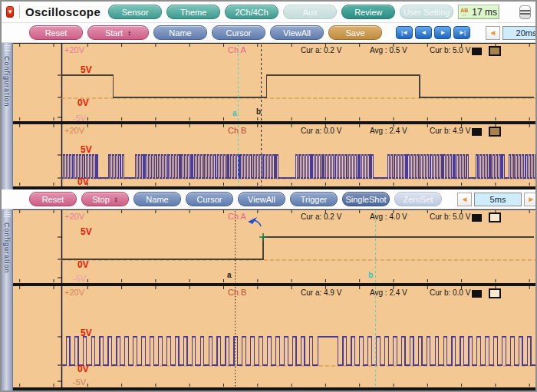  Describe the element at coordinates (268, 12) in the screenshot. I see `title-bar: ▼ Oscilloscope Sensor Theme 2Ch/4Ch Aux …` at that location.